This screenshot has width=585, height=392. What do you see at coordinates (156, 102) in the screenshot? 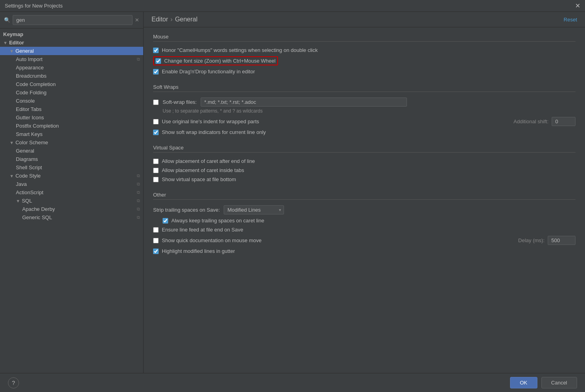
I see `soft-wrap-files-checkbox` at bounding box center [156, 102].